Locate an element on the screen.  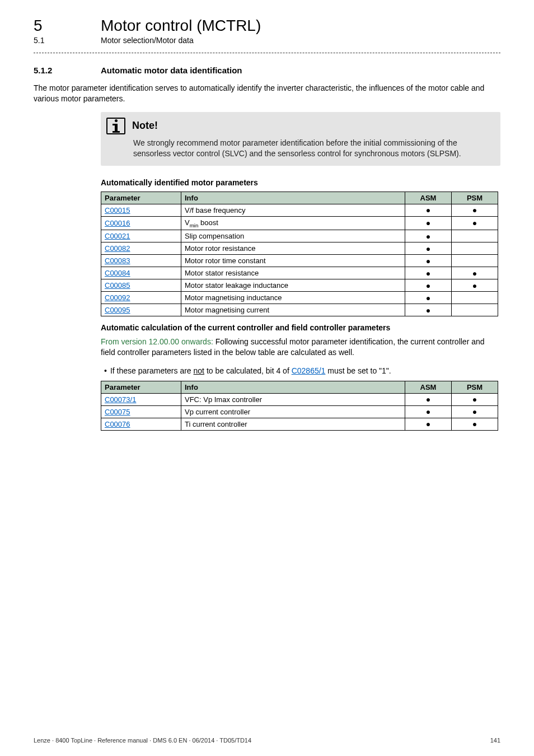
section-number: 5.1 is located at coordinates (56, 40).